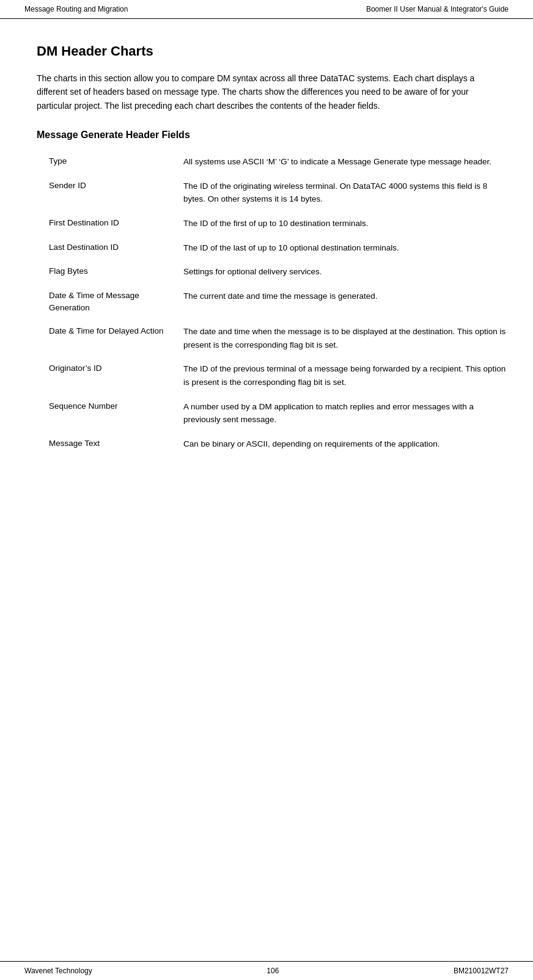 This screenshot has height=980, width=533. What do you see at coordinates (279, 413) in the screenshot?
I see `table-row: Sequence NumberA number used by a DM app…` at bounding box center [279, 413].